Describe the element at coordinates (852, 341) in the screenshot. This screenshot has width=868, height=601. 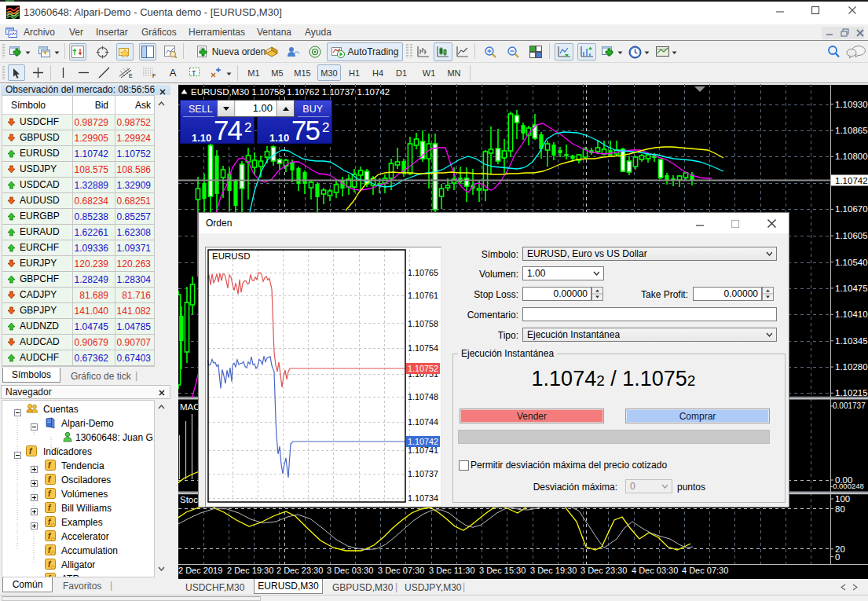
I see `svg-text: 1.10345` at that location.